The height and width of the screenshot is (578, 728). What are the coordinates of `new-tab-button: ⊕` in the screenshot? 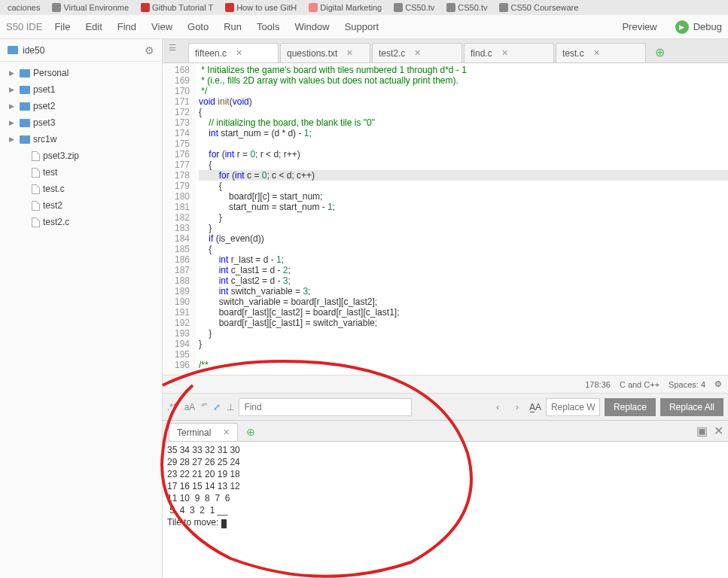 It's located at (659, 52).